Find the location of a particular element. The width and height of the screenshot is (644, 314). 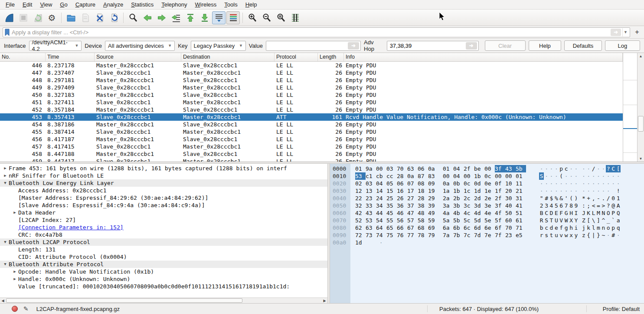

detail-line: Value [truncated]: 000102030405060708090… is located at coordinates (164, 287).